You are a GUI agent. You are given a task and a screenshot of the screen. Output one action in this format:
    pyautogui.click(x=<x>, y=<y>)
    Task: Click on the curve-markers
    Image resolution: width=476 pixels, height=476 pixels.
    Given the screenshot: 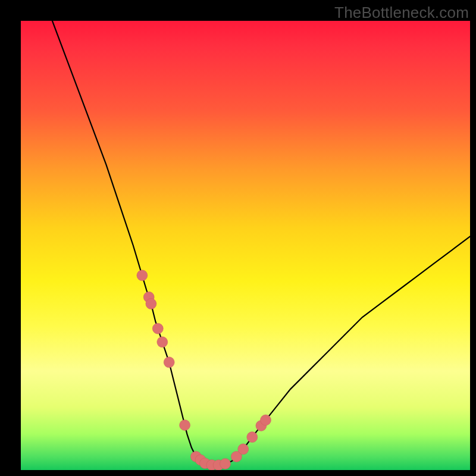 What is the action you would take?
    pyautogui.click(x=204, y=370)
    